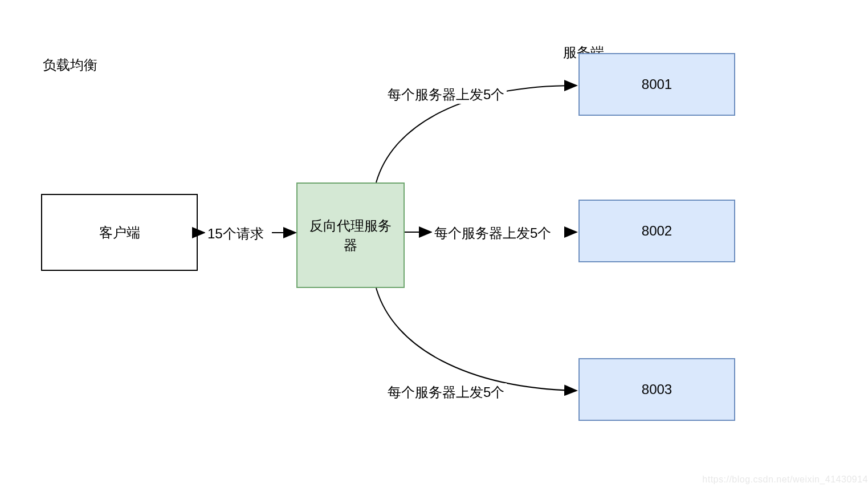 The image size is (868, 495). Describe the element at coordinates (351, 235) in the screenshot. I see `proxy-label: 反向代理服务 器` at that location.